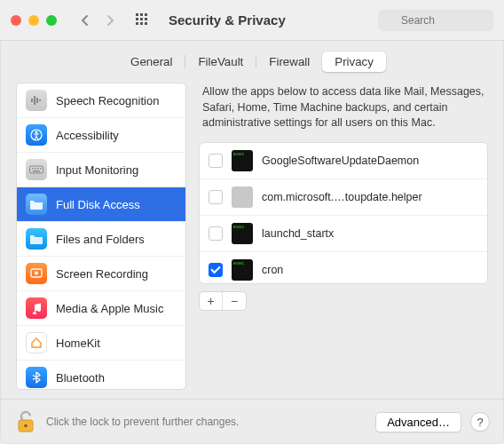 This screenshot has width=504, height=444. I want to click on window-title: Security & Privacy, so click(227, 20).